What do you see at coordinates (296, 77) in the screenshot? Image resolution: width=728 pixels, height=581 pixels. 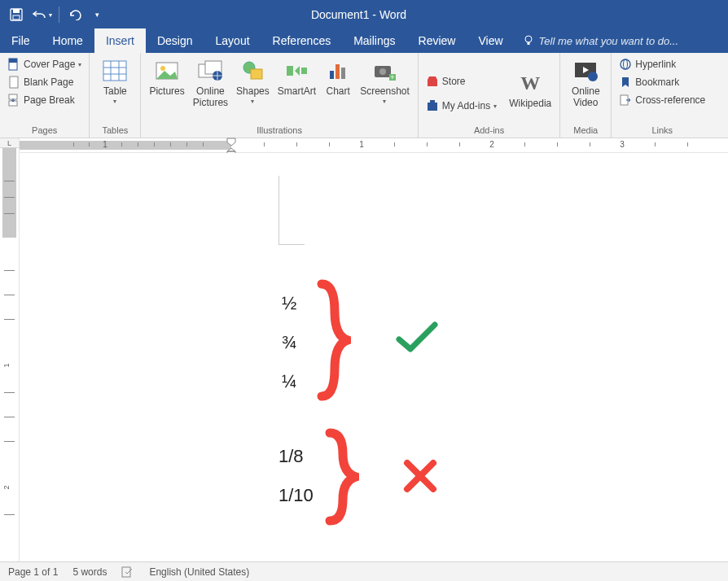 I see `smartart-button: SmartArt` at bounding box center [296, 77].